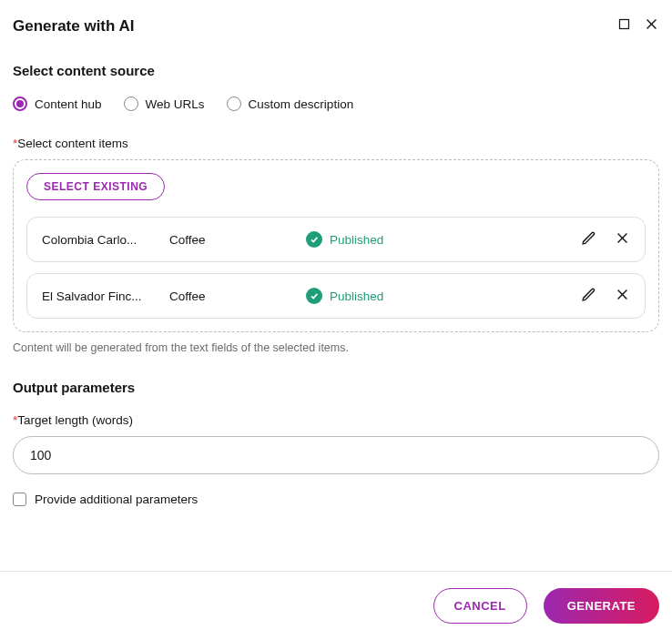 The image size is (672, 640). I want to click on item-name: El Salvador Finc..., so click(106, 297).